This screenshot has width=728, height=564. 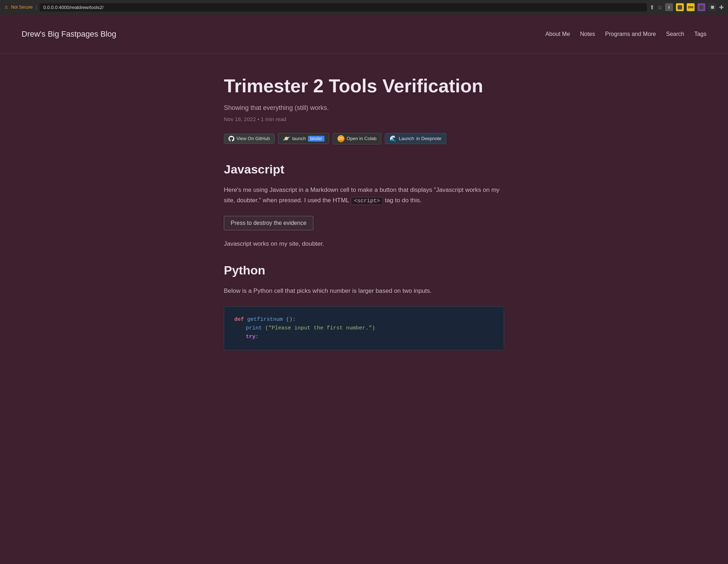 What do you see at coordinates (364, 34) in the screenshot?
I see `site-header: Drew's Big Fastpages Blog About Me Notes…` at bounding box center [364, 34].